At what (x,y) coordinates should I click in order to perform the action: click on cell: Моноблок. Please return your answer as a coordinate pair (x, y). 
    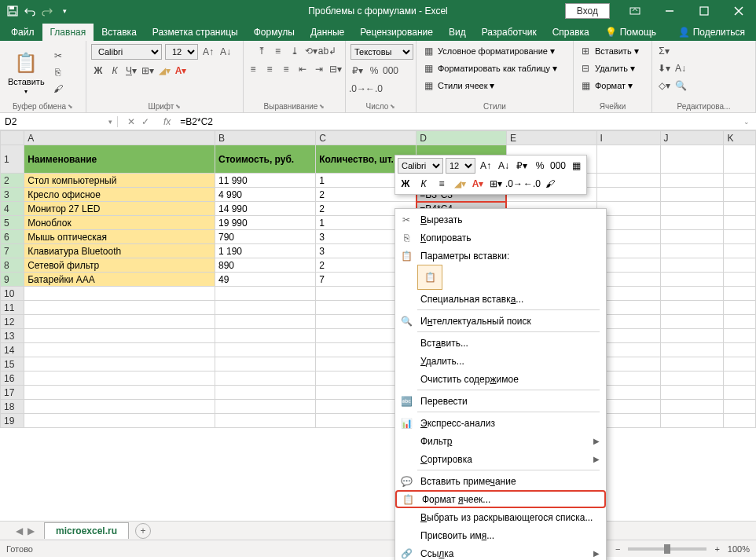
    Looking at the image, I should click on (119, 223).